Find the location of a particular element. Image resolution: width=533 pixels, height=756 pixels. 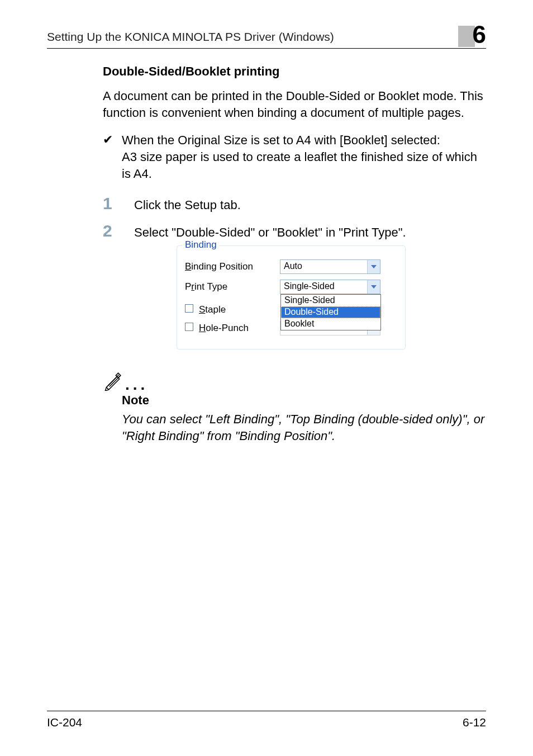

check-text: When the Original Size is set to A4 with… is located at coordinates (304, 158).